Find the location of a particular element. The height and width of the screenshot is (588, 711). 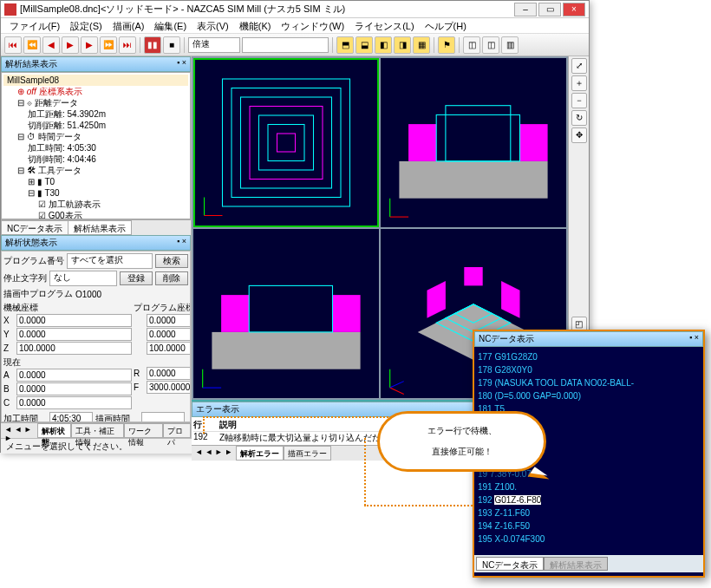

menu-help: ヘルプ(H) is located at coordinates (446, 26).